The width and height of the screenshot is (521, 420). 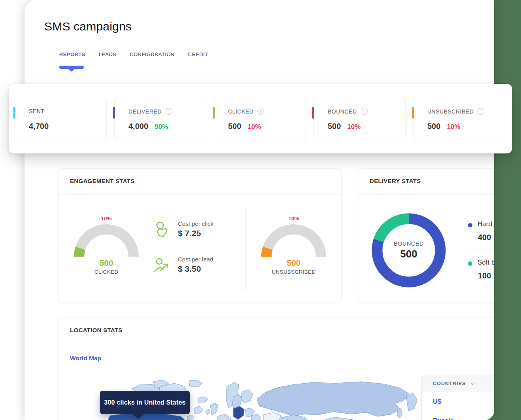 What do you see at coordinates (161, 265) in the screenshot?
I see `lead-person-icon` at bounding box center [161, 265].